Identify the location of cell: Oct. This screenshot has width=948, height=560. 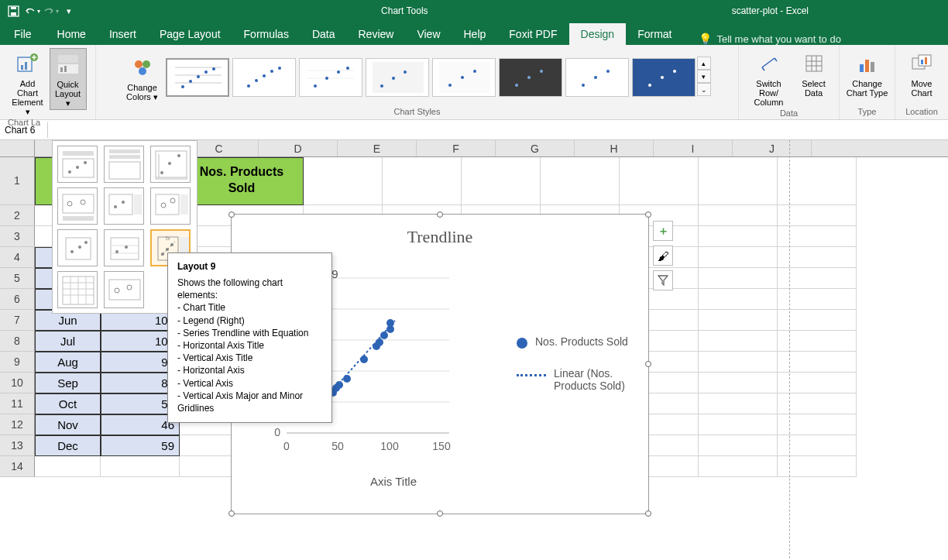
(68, 404).